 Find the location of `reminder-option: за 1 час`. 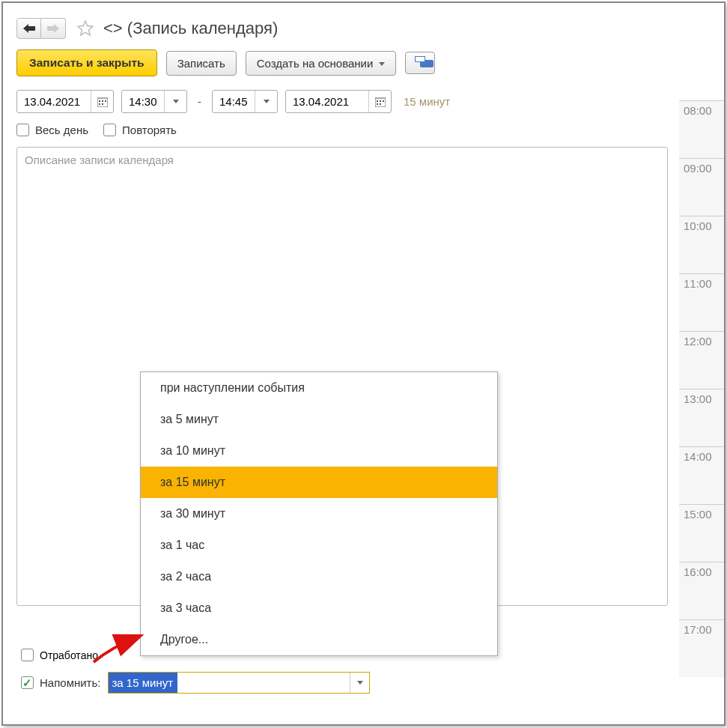

reminder-option: за 1 час is located at coordinates (319, 545).